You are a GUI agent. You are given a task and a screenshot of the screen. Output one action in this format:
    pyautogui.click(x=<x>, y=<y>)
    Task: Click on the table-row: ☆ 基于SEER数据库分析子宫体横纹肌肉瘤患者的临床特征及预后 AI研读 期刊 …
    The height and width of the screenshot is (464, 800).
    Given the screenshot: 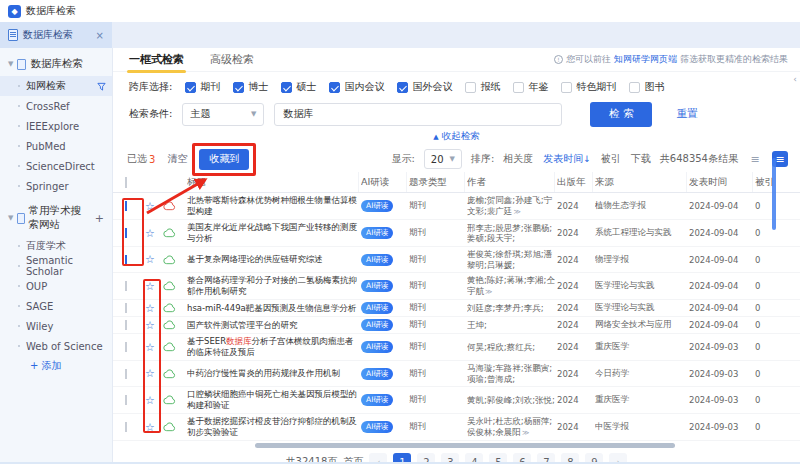 What is the action you would take?
    pyautogui.click(x=456, y=348)
    